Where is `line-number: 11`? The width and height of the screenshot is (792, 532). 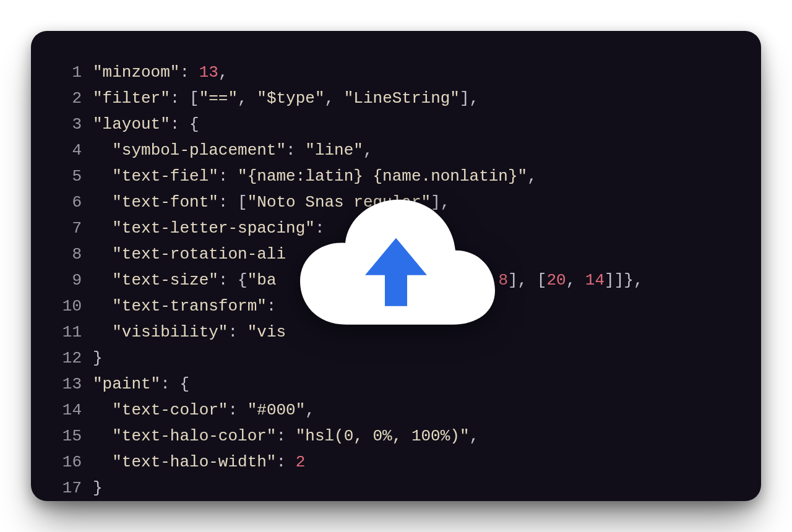 line-number: 11 is located at coordinates (68, 332).